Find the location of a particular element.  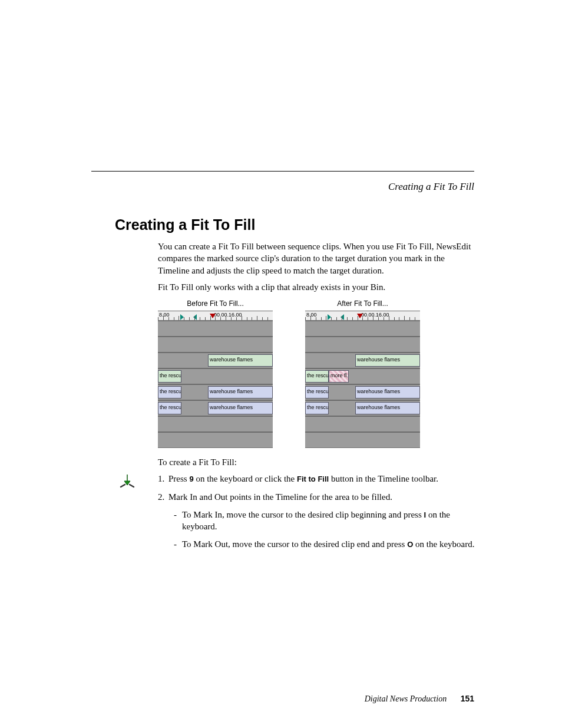

track-row: the rescue more fl... is located at coordinates (363, 376).